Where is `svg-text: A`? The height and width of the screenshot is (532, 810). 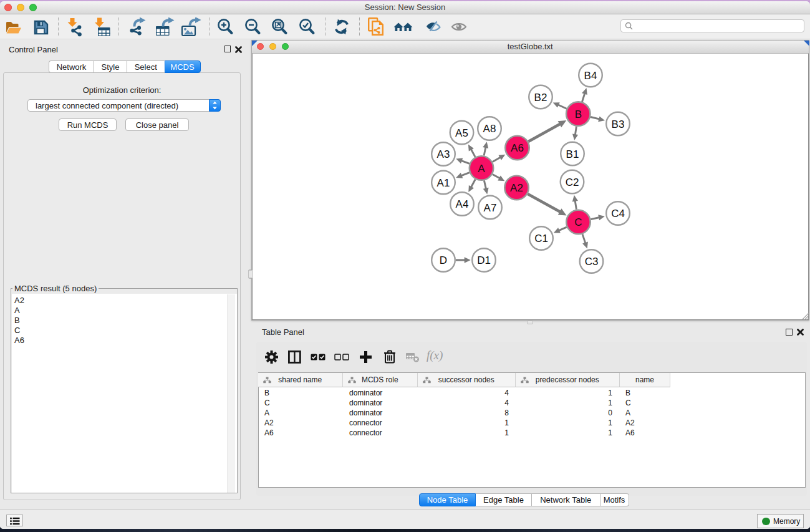
svg-text: A is located at coordinates (481, 168).